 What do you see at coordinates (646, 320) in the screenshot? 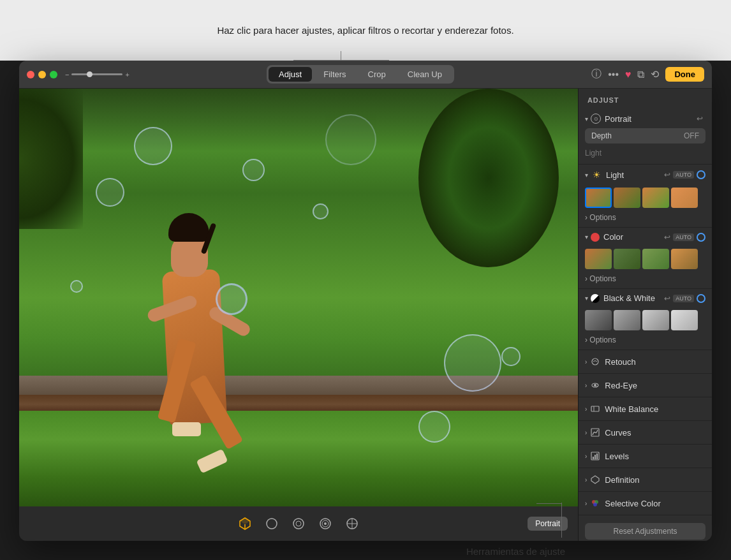
I see `bw-thumbnails` at bounding box center [646, 320].